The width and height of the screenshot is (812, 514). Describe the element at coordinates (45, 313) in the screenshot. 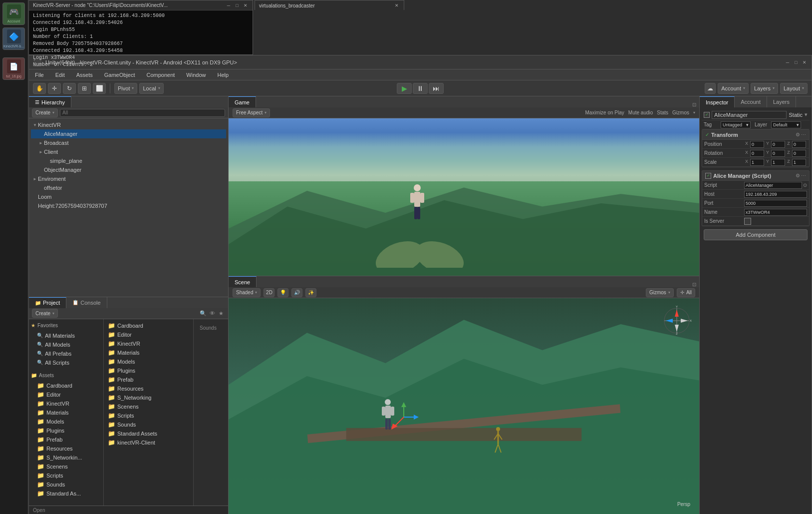

I see `project-create: Create ▾` at that location.